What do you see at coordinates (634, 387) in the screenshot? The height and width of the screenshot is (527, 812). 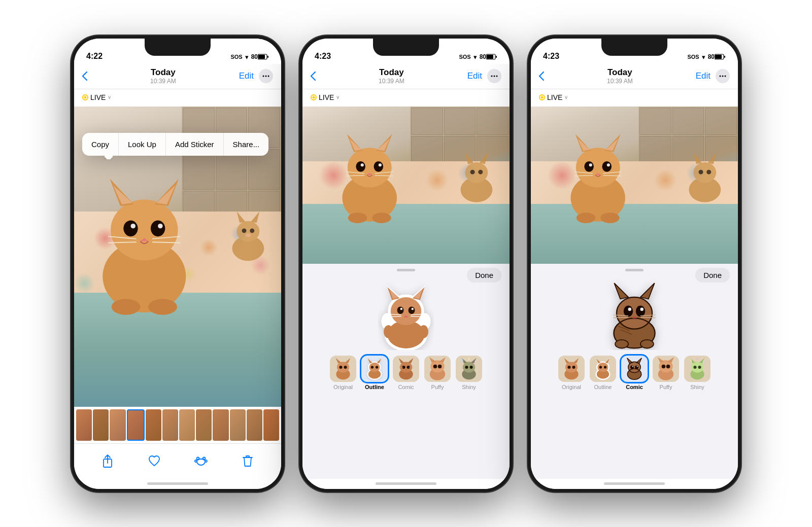 I see `sticker-label-comic-3: Comic` at bounding box center [634, 387].